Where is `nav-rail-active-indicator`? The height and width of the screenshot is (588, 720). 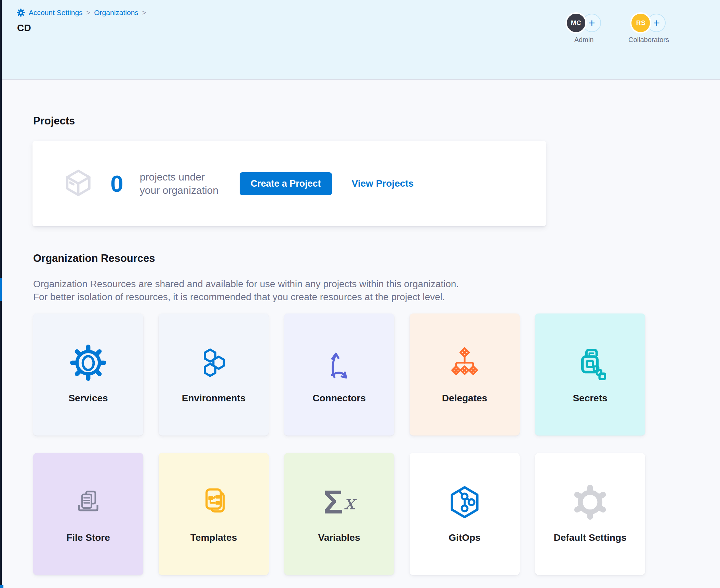
nav-rail-active-indicator is located at coordinates (1, 289).